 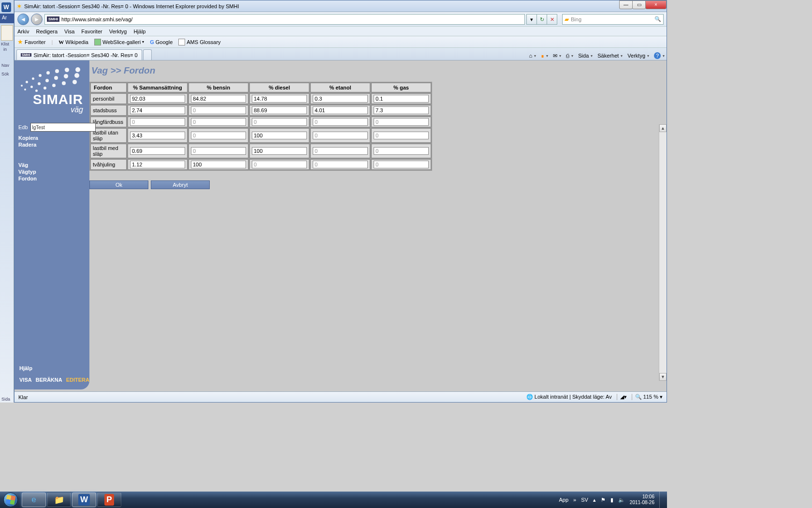 I want to click on sidebar-vagtyp: Vägtyp, so click(x=52, y=172).